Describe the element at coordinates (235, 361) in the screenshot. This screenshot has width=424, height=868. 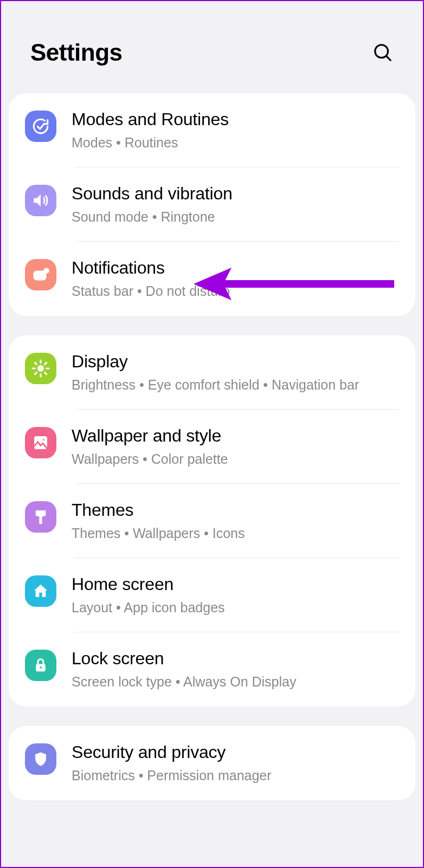
I see `row-title: Display` at that location.